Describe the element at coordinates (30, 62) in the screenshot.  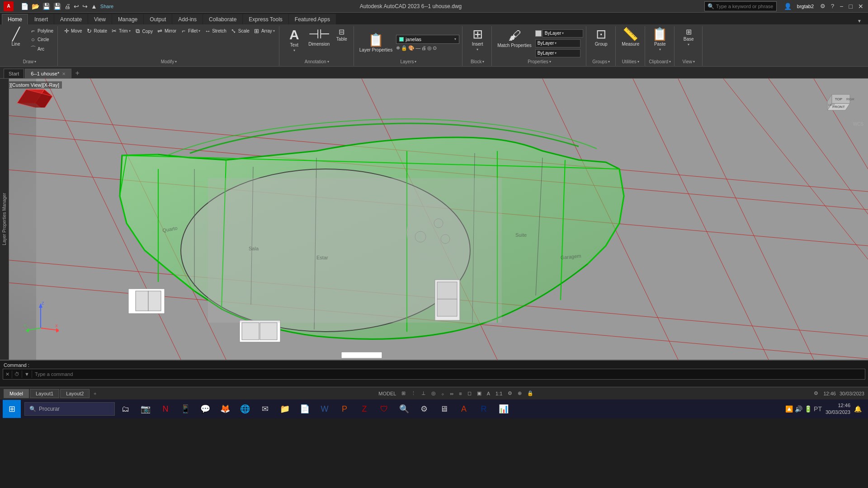
I see `draw-group-label: Draw▾` at that location.